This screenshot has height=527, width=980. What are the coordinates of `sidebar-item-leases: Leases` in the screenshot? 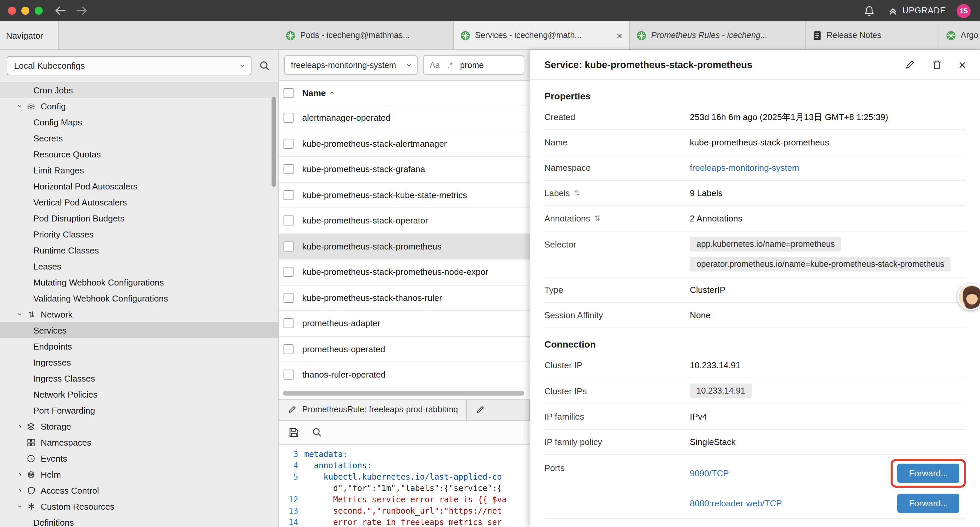 It's located at (139, 266).